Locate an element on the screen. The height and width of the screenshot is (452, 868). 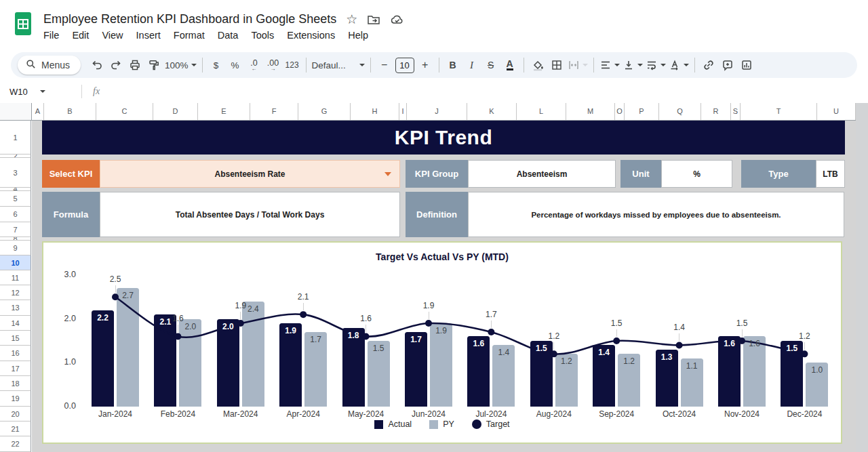
column-header-T: T is located at coordinates (778, 111).